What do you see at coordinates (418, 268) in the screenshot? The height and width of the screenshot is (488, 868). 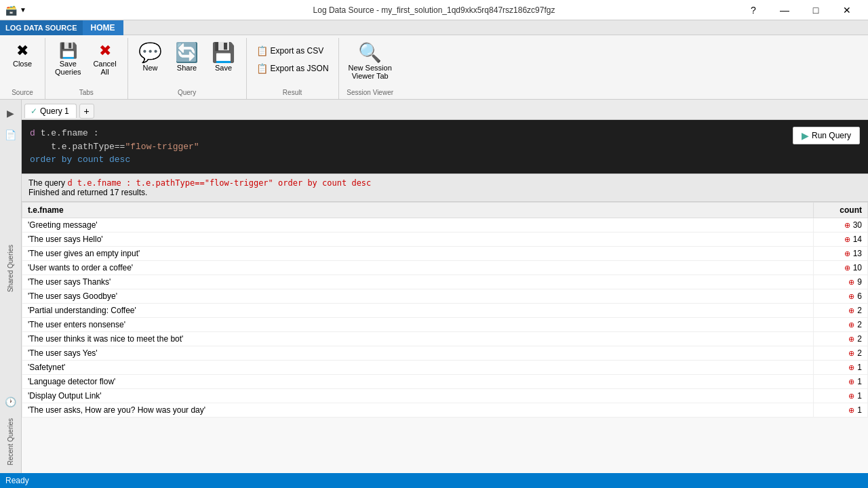 I see `cell-fname: 'User wants to order a coffee'` at bounding box center [418, 268].